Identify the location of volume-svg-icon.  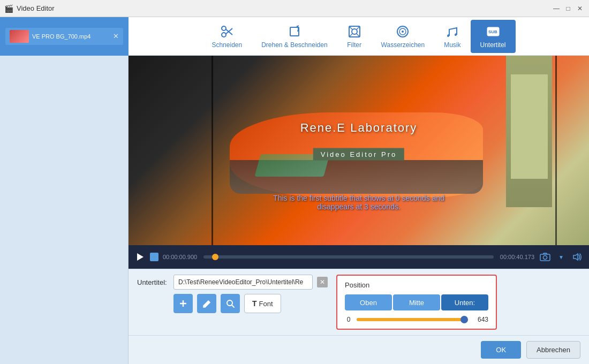
(577, 257).